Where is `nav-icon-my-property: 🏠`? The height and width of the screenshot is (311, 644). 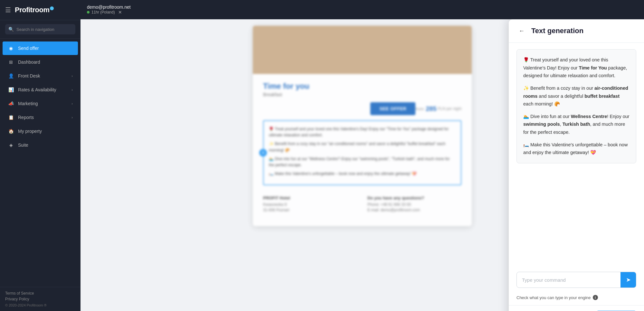 nav-icon-my-property: 🏠 is located at coordinates (11, 131).